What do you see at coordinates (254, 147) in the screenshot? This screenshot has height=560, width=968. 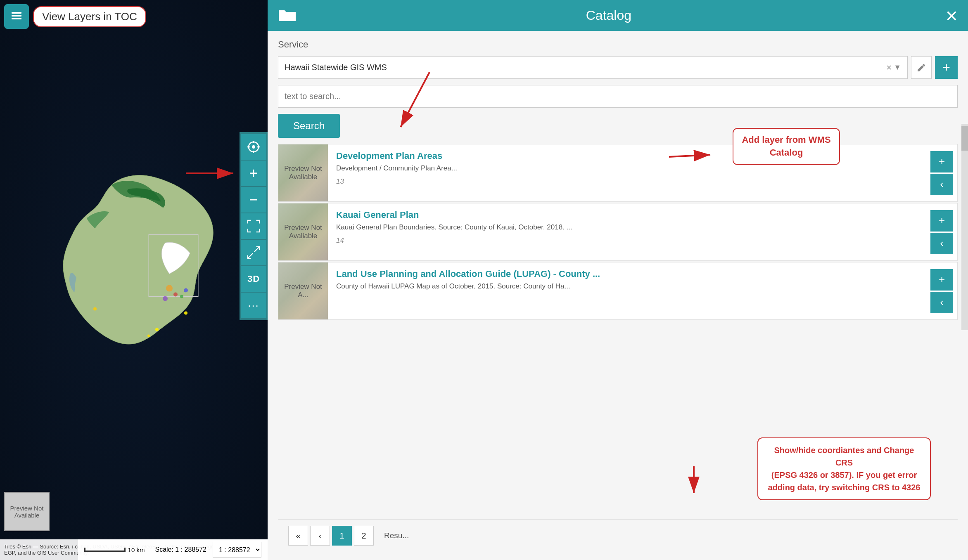 I see `crosshair-button` at bounding box center [254, 147].